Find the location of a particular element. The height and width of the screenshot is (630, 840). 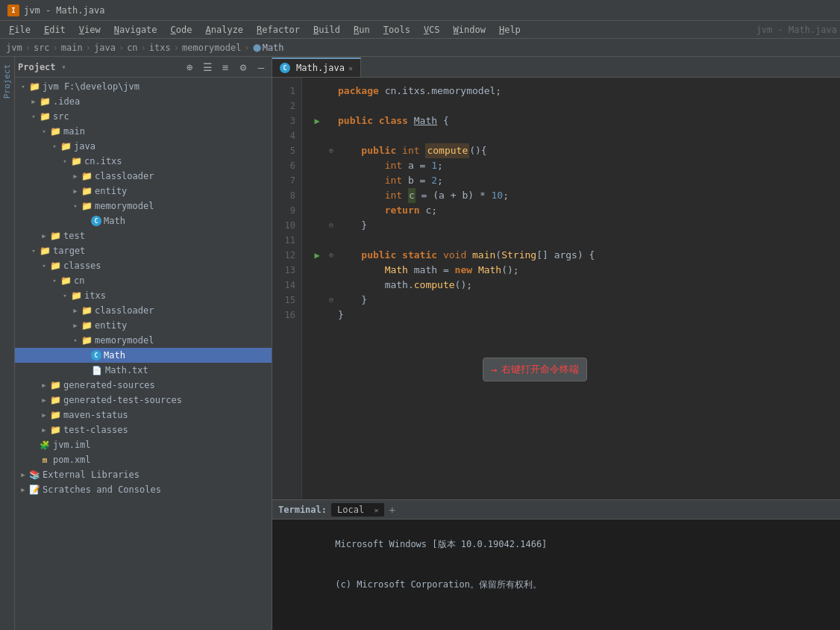

run-arrow-3: ▶ is located at coordinates (316, 121).